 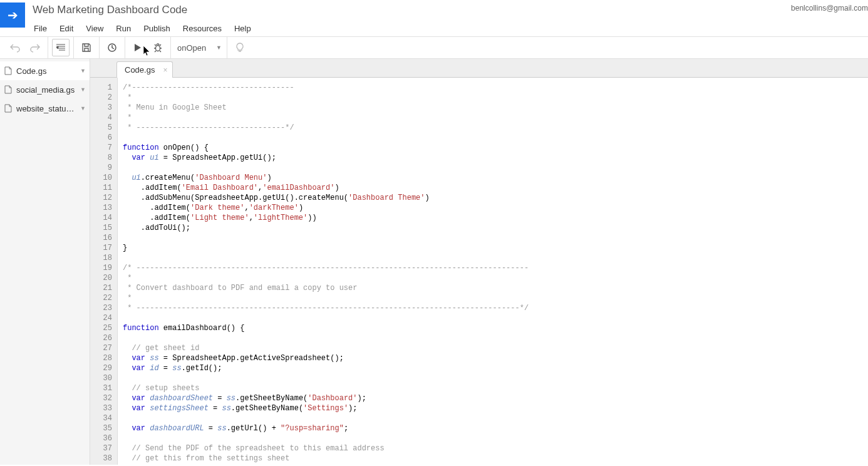 What do you see at coordinates (101, 208) in the screenshot?
I see `line-number: 13` at bounding box center [101, 208].